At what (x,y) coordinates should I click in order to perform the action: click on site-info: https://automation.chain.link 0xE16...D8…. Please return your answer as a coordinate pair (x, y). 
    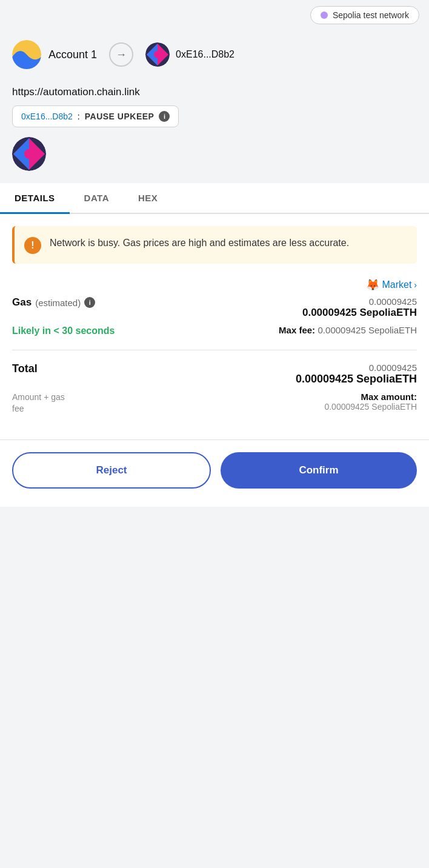
    Looking at the image, I should click on (215, 131).